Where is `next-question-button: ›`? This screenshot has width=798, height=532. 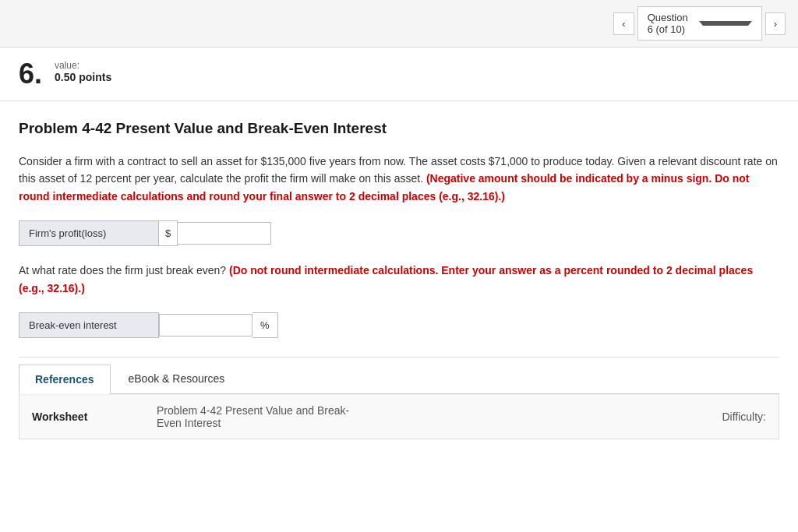
next-question-button: › is located at coordinates (775, 23).